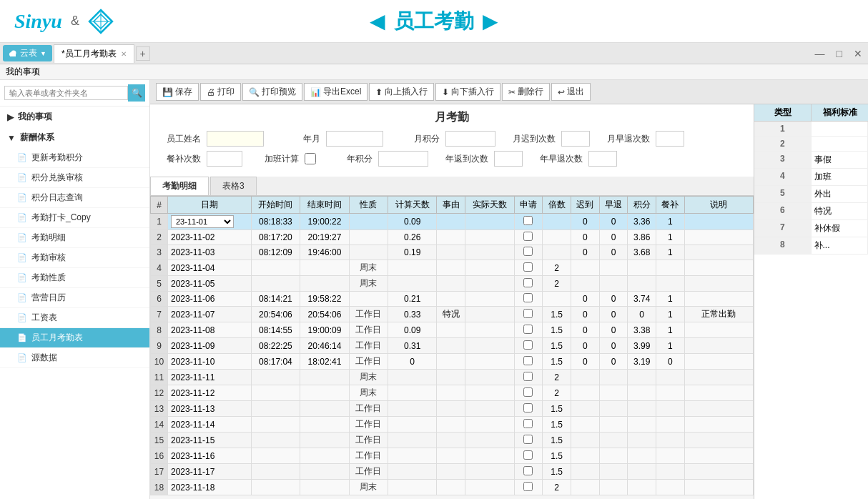 The height and width of the screenshot is (499, 868). I want to click on sidebar-item-attendance-nature: 📄 考勤性质, so click(74, 278).